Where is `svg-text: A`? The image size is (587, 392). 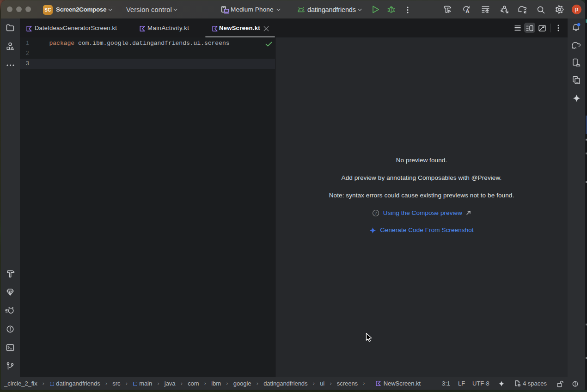 svg-text: A is located at coordinates (467, 11).